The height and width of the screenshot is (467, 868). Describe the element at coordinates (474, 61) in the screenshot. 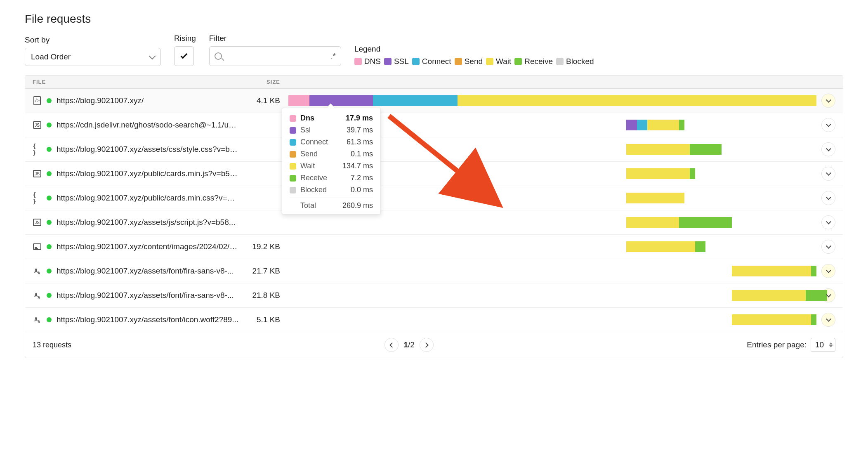

I see `legend-item-label: Send` at that location.